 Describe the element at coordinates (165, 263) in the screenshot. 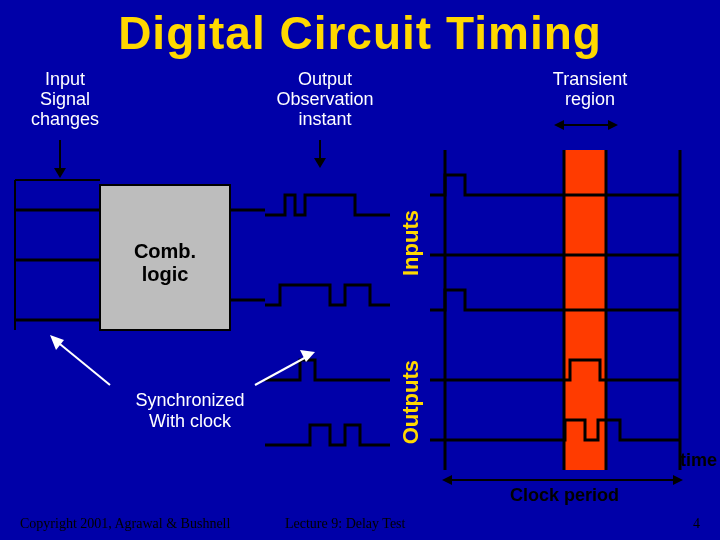

I see `label-comb-logic: Comb. logic` at that location.